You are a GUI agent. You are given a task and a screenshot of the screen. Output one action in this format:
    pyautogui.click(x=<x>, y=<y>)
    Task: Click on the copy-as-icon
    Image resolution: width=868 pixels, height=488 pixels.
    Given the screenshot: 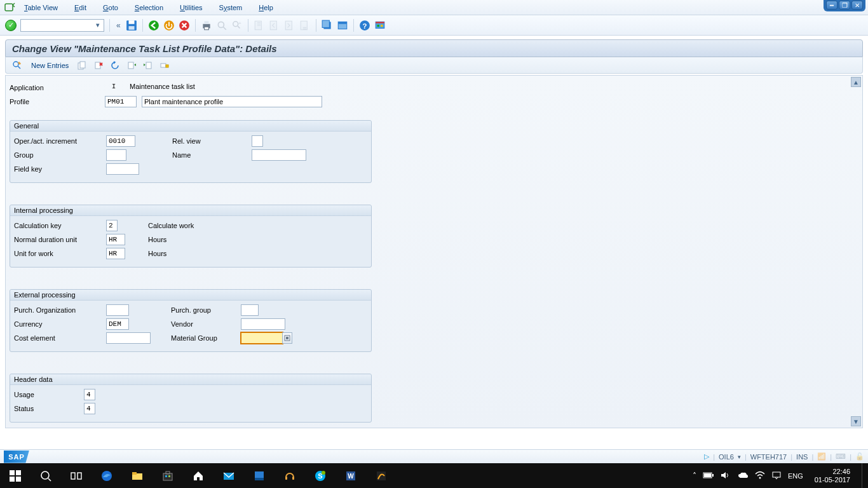 What is the action you would take?
    pyautogui.click(x=82, y=65)
    